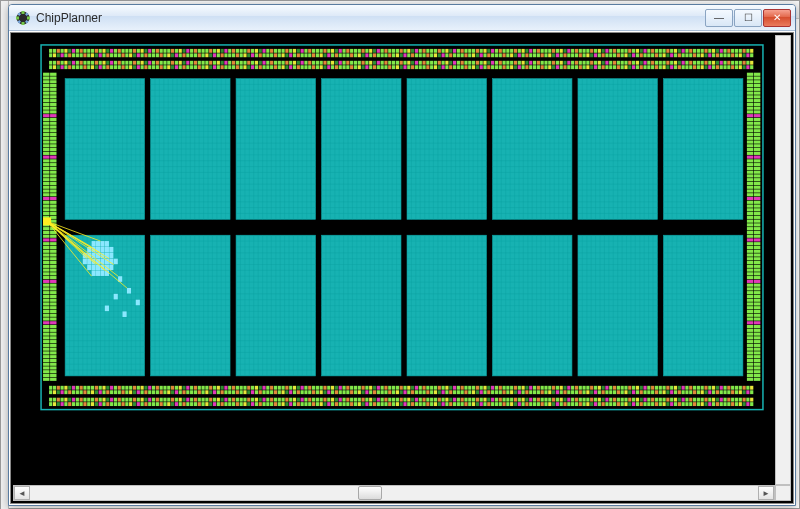 The image size is (800, 509). I want to click on scroll-left-button: ◄, so click(22, 493).